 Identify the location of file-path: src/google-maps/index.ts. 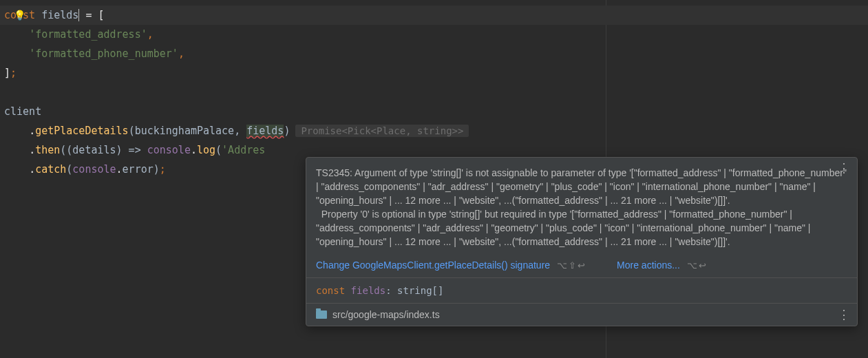
(386, 315).